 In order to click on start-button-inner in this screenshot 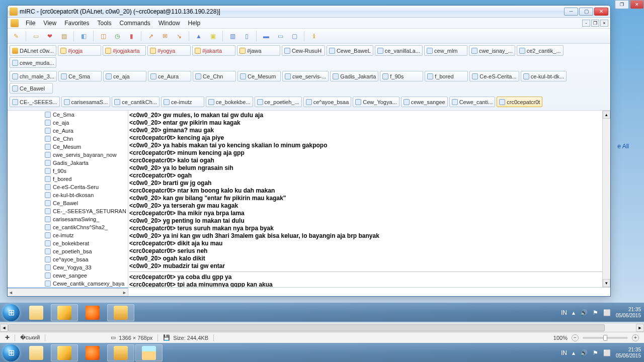, I will do `click(11, 313)`.